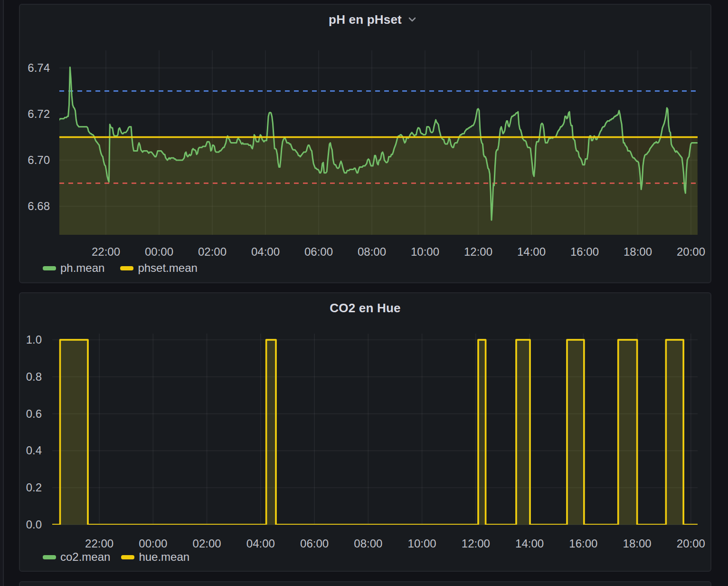 The image size is (728, 586). What do you see at coordinates (34, 340) in the screenshot?
I see `y-axis-tick-label: 1.0` at bounding box center [34, 340].